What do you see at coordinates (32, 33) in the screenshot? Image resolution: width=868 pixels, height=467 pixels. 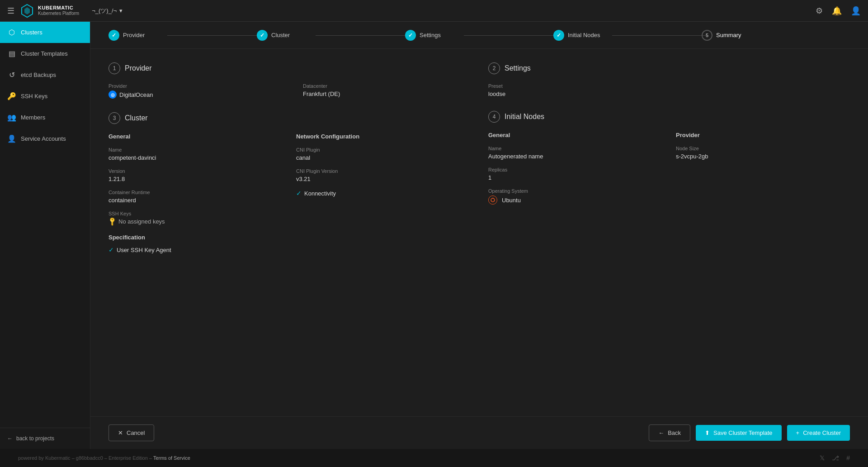 I see `sidebar-label-clusters: Clusters` at bounding box center [32, 33].